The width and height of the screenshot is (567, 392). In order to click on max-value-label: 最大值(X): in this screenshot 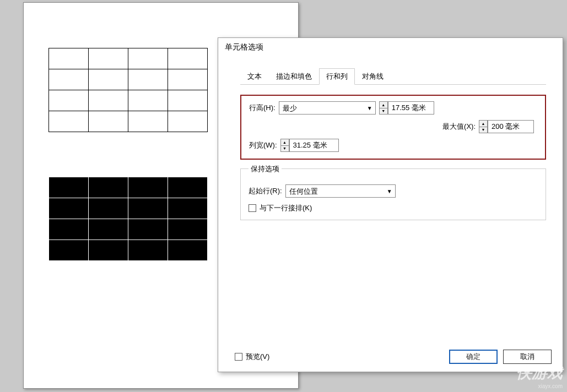, I will do `click(459, 127)`.